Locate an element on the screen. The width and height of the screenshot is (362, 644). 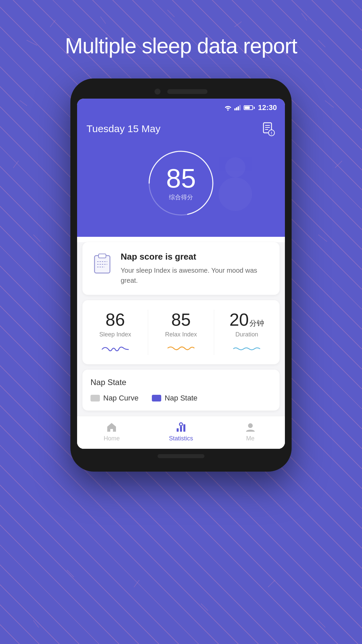
wifi-icon is located at coordinates (228, 108).